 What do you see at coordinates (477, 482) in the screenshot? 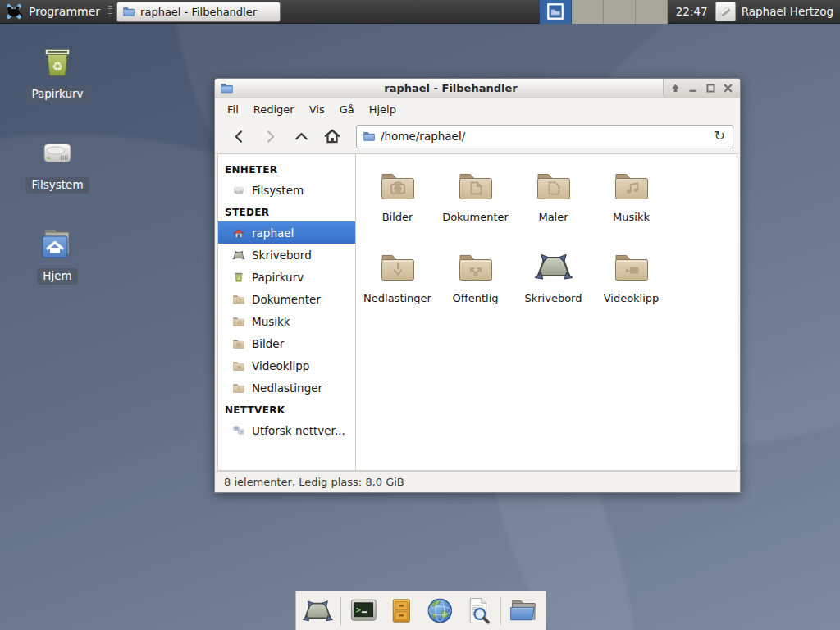
I see `statusbar: 8 ielementer, Ledig plass: 8,0 GiB` at bounding box center [477, 482].